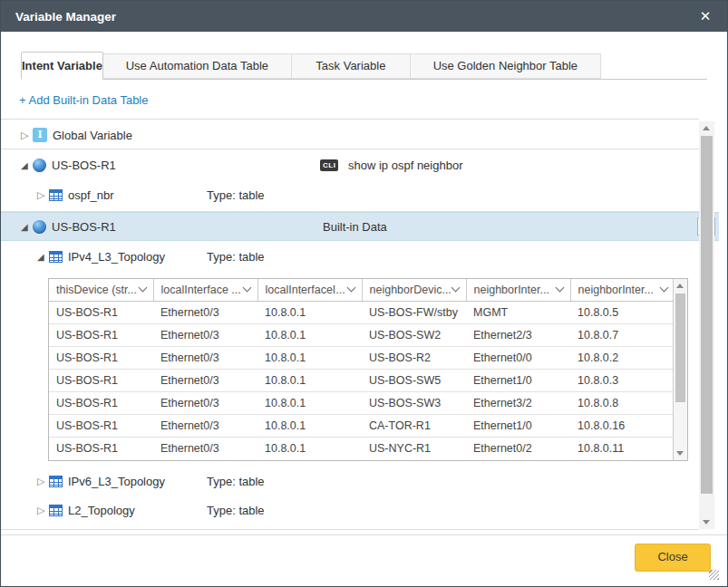 This screenshot has height=587, width=728. I want to click on column-header-thisdevice: thisDevice (str..., so click(102, 290).